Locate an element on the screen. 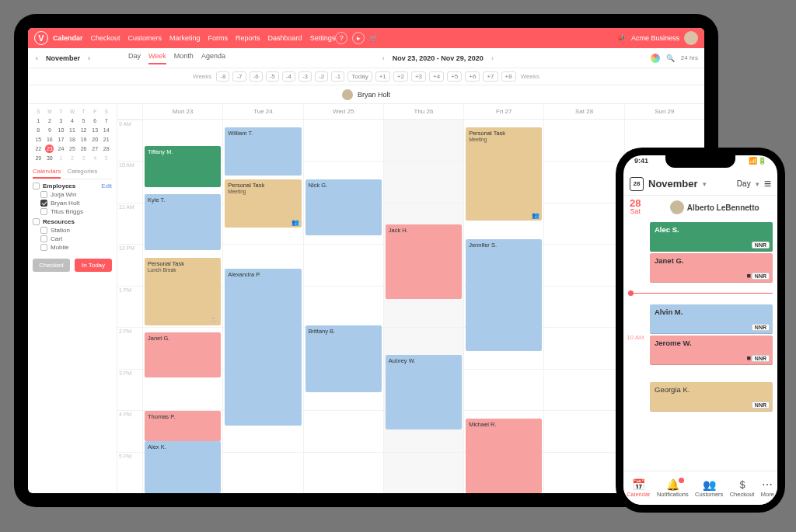  week+2: +2 is located at coordinates (401, 76).